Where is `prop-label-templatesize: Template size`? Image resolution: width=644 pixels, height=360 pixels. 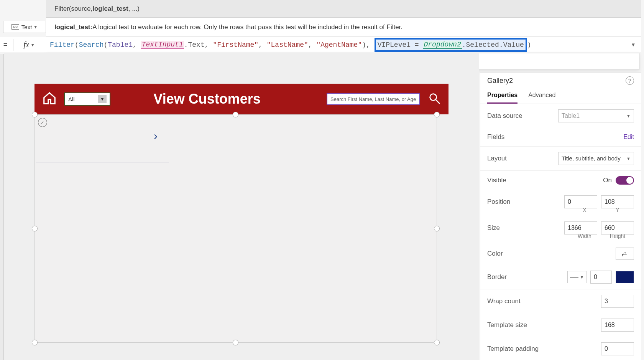 prop-label-templatesize: Template size is located at coordinates (507, 325).